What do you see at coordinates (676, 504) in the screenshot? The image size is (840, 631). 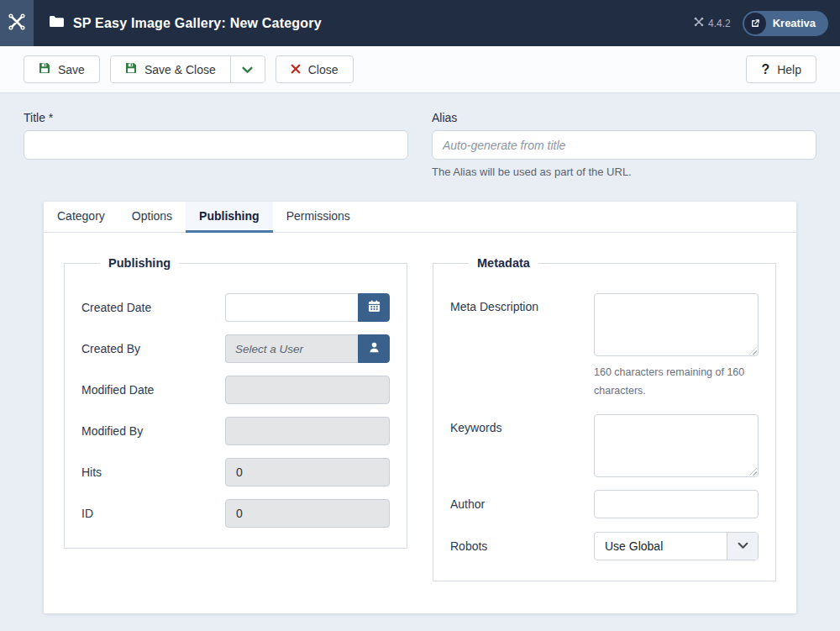 I see `author-input` at bounding box center [676, 504].